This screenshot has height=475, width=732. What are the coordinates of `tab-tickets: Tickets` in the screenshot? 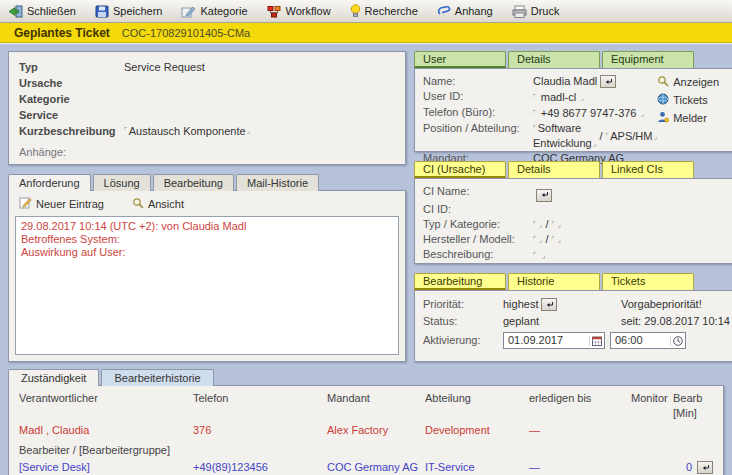 It's located at (648, 282).